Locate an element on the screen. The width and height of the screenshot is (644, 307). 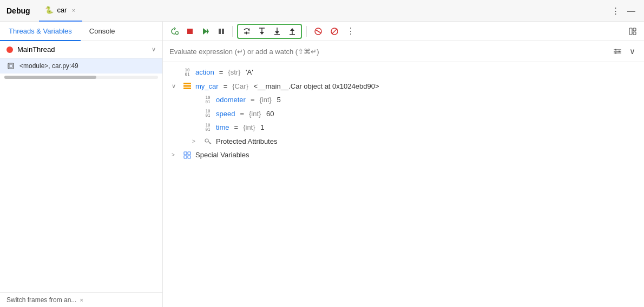
odometer-name: odometer is located at coordinates (231, 100).